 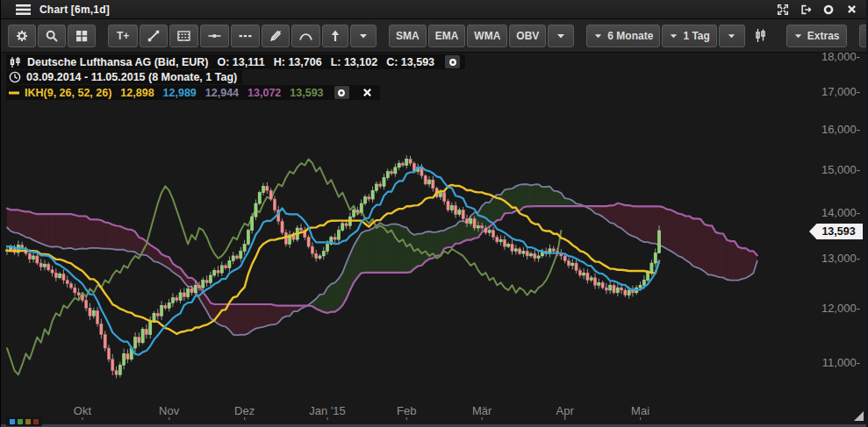 I want to click on layout-grid-icon, so click(x=82, y=36).